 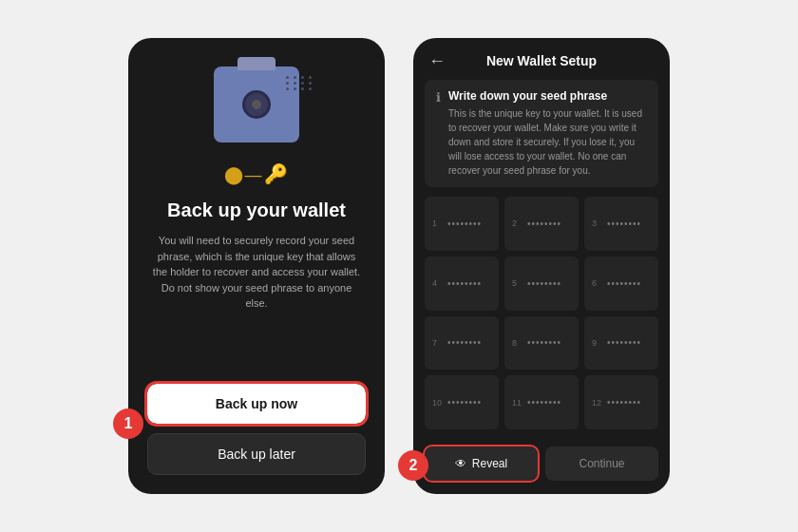 I want to click on info-icon: ℹ, so click(x=439, y=134).